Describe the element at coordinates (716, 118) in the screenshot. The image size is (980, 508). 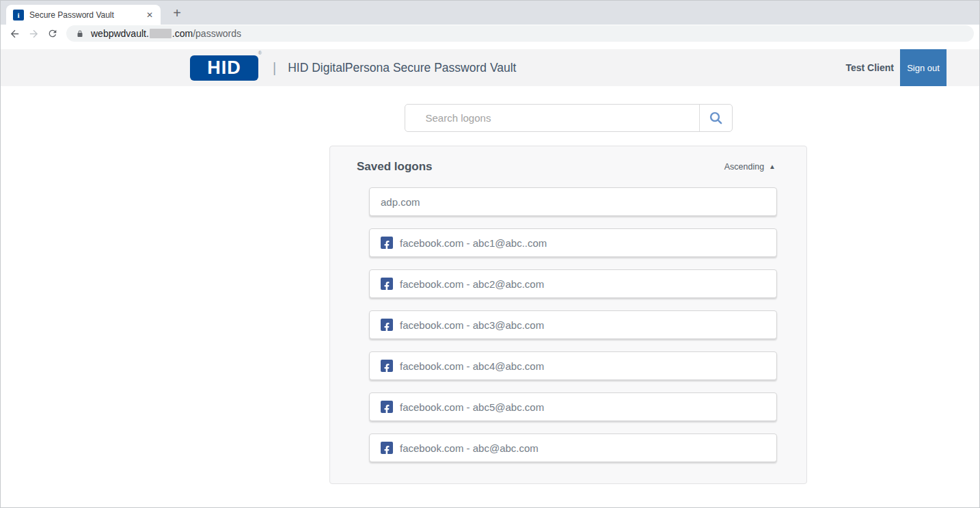
I see `search-button` at that location.